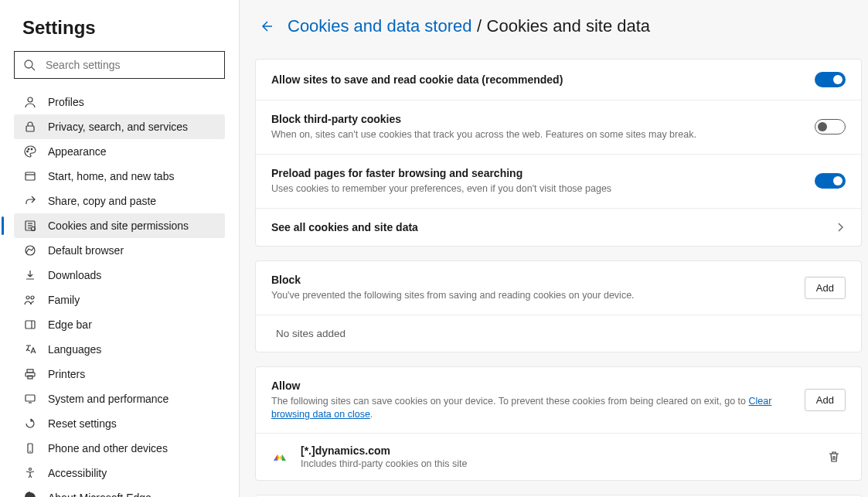 The height and width of the screenshot is (497, 868). I want to click on allow-header: Allow The following sites can save cooki…, so click(558, 400).